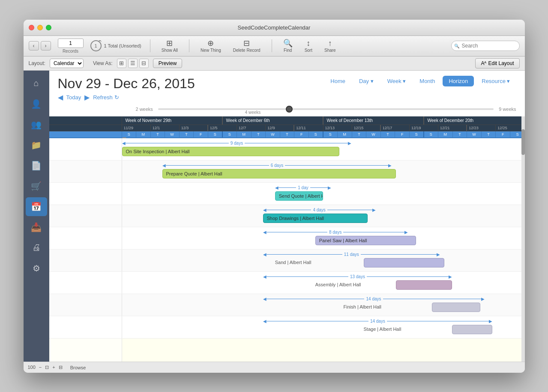  I want to click on minimize-button, so click(40, 27).